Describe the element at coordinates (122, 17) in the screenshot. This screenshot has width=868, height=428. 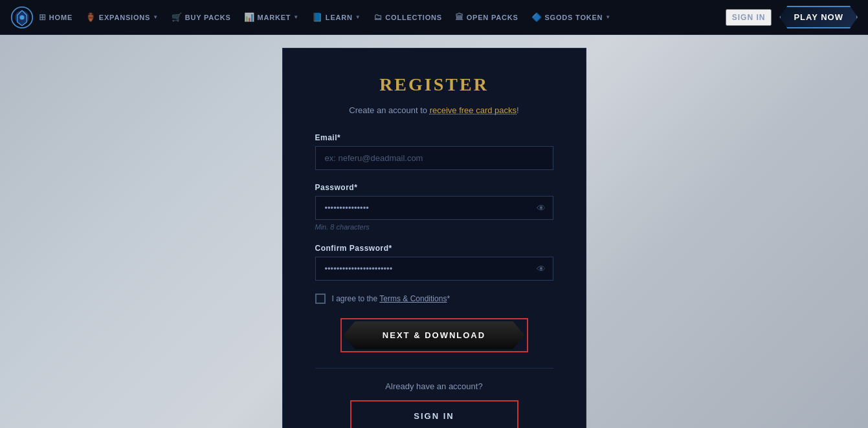
I see `nav-item-expansions: 🏺 EXPANSIONS ▼` at that location.